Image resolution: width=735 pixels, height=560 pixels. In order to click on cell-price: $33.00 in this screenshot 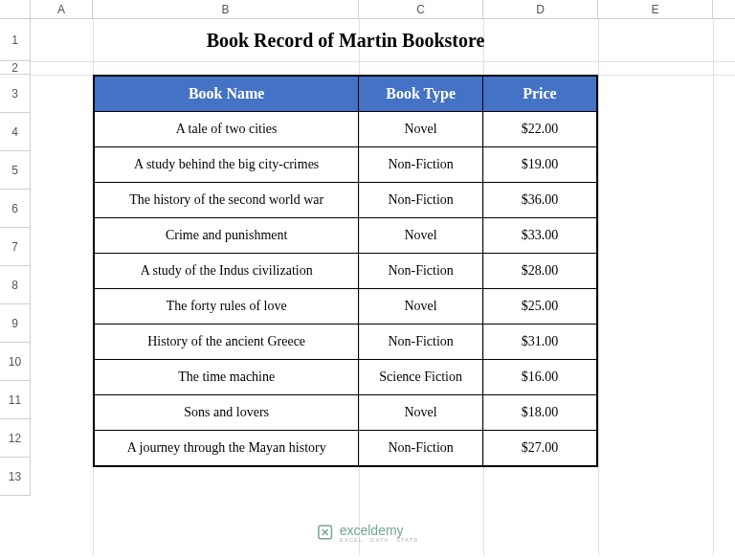, I will do `click(540, 235)`.